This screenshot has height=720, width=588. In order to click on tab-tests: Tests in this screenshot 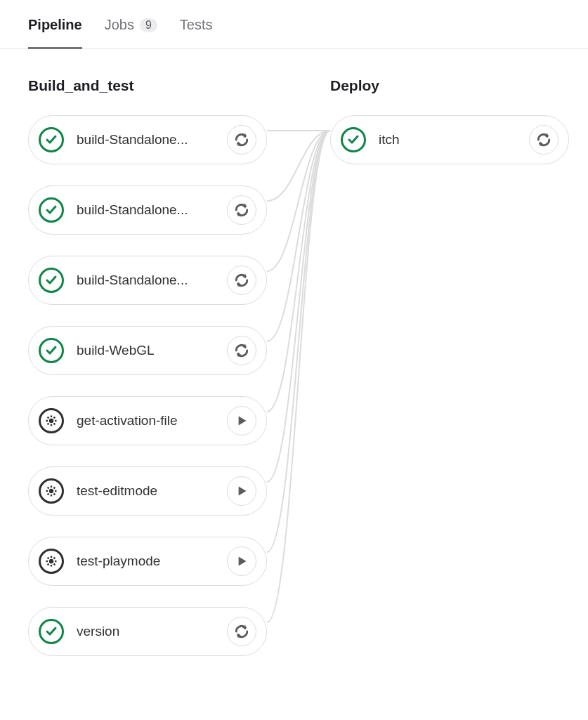, I will do `click(197, 33)`.